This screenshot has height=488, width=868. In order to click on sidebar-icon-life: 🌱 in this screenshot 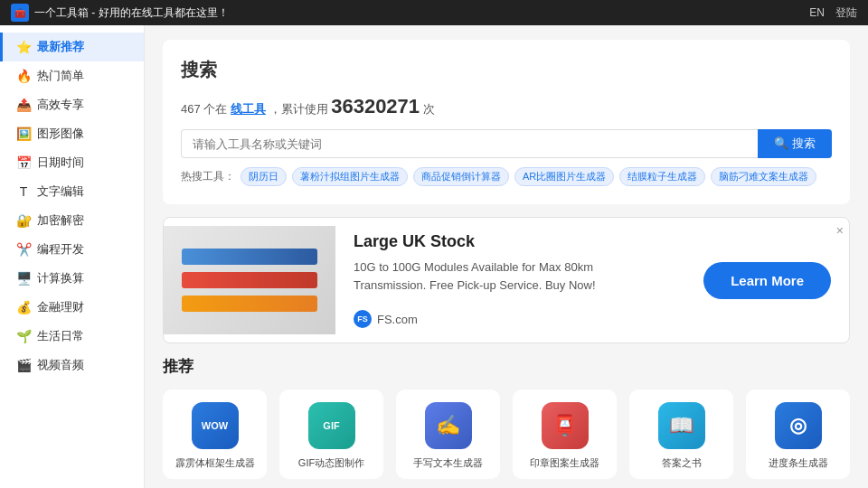, I will do `click(24, 336)`.